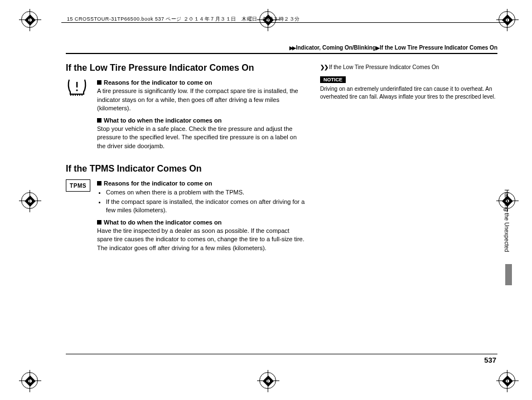  I want to click on page-number: 537, so click(490, 360).